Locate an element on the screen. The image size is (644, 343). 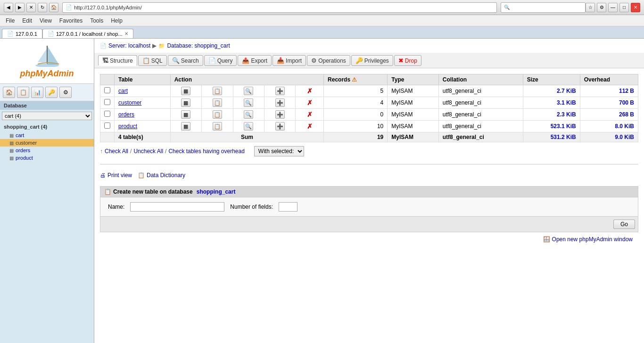
drop-btn-customer: ✗ is located at coordinates (310, 103).